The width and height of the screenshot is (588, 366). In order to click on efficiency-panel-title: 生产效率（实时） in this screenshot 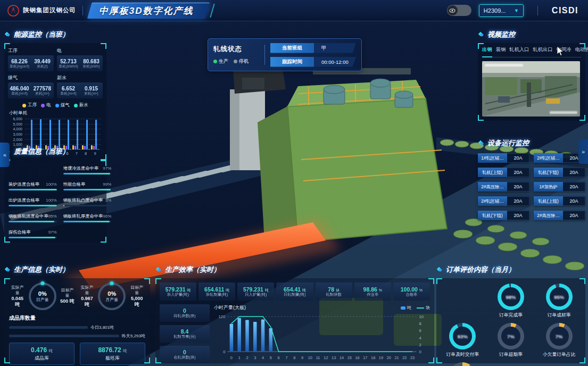, I will do `click(295, 270)`.